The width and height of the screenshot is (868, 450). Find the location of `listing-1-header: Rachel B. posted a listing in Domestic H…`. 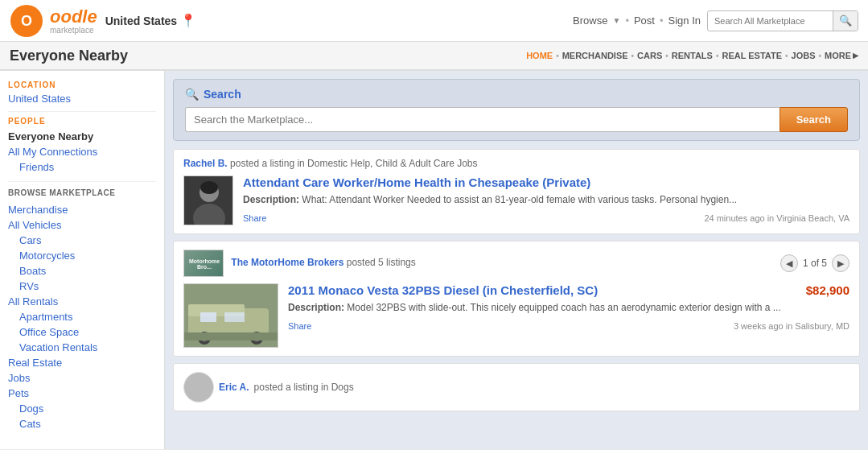

listing-1-header: Rachel B. posted a listing in Domestic H… is located at coordinates (516, 163).